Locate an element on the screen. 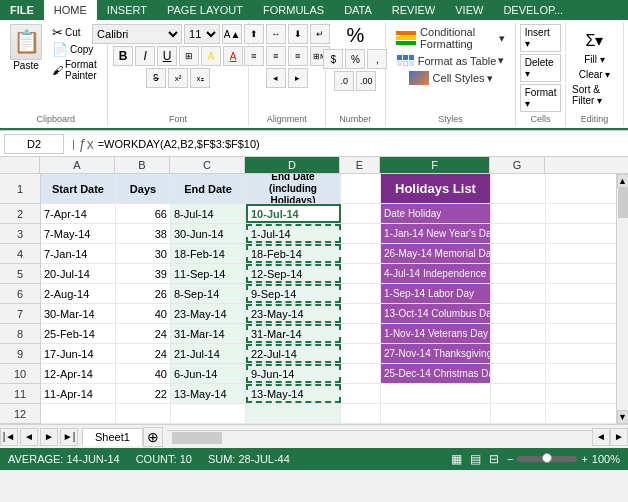  col-header-e: E is located at coordinates (360, 165).